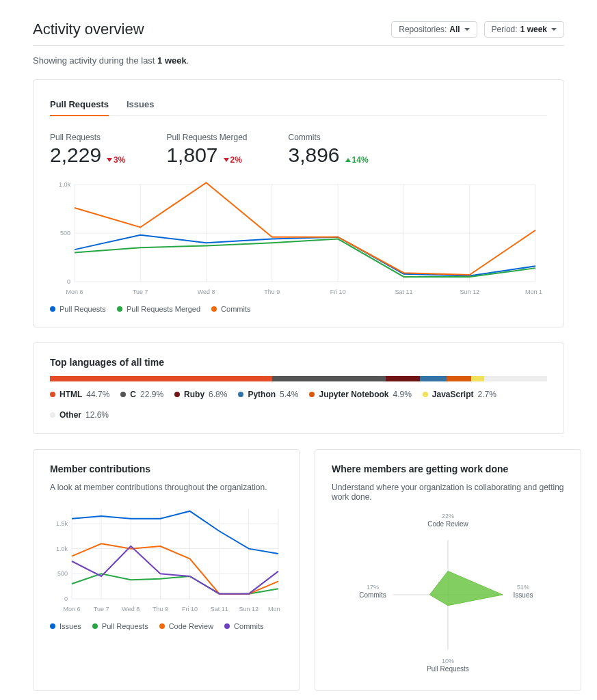 This screenshot has width=597, height=700. I want to click on svg-text: Mon 6, so click(74, 292).